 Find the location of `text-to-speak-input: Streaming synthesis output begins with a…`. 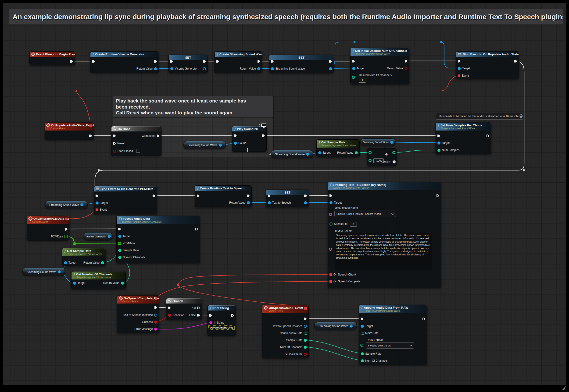

text-to-speak-input: Streaming synthesis output begins with a… is located at coordinates (383, 252).